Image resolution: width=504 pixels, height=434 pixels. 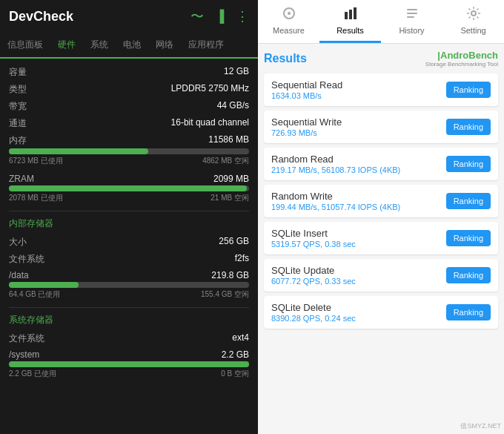 I want to click on ranking-btn-sqlite-update: Ranking, so click(x=468, y=275).